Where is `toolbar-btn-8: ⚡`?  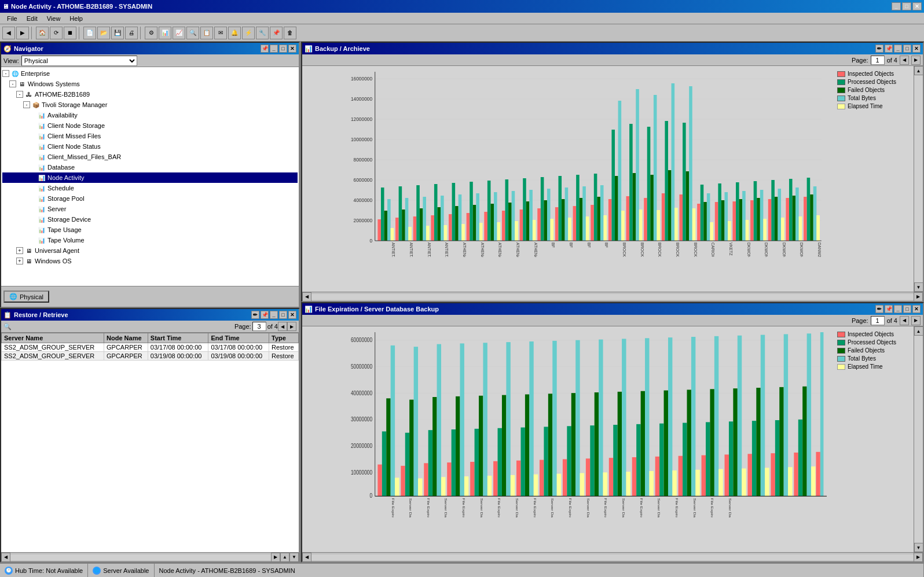 toolbar-btn-8: ⚡ is located at coordinates (248, 33).